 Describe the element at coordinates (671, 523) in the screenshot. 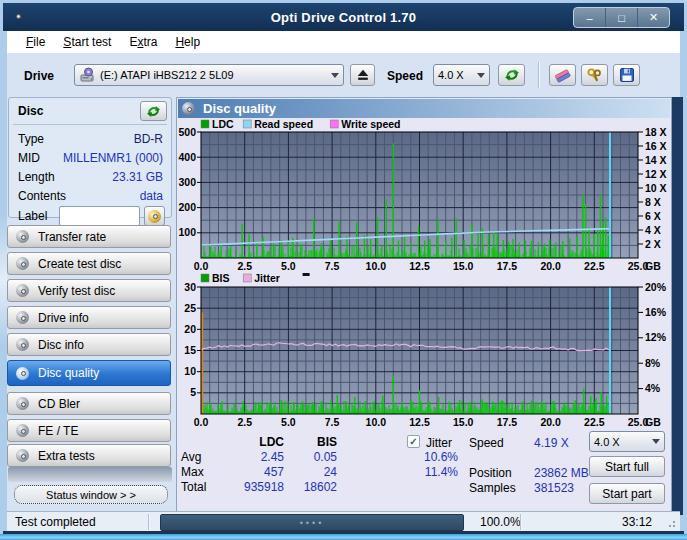

I see `resize-grip` at that location.